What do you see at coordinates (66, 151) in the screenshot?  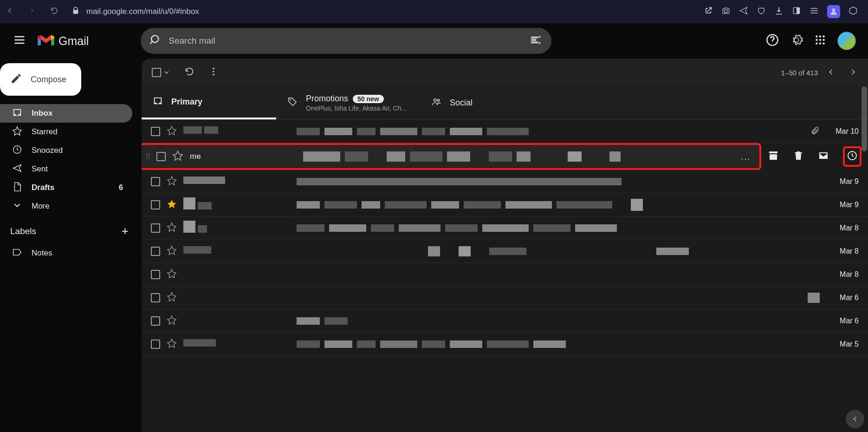 I see `sidebar-item-snoozed: Snoozed` at bounding box center [66, 151].